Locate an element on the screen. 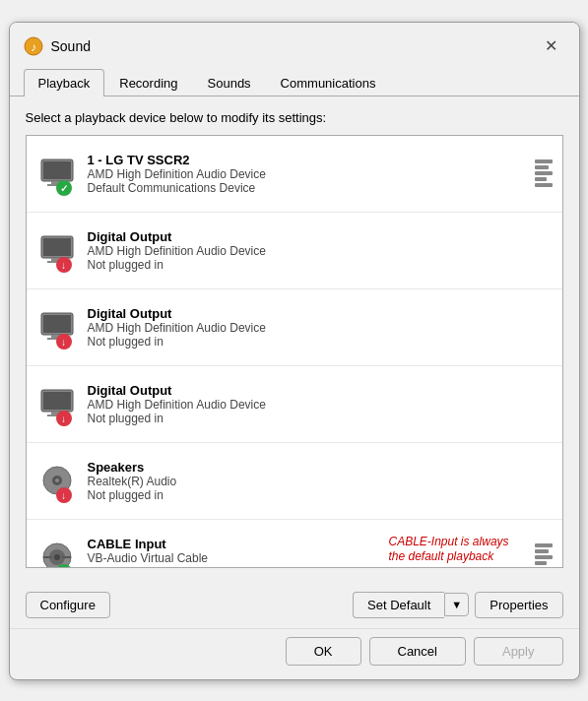 The height and width of the screenshot is (701, 588). device-info: 1 - LG TV SSCR2 AMD High Definition Audi… is located at coordinates (307, 173).